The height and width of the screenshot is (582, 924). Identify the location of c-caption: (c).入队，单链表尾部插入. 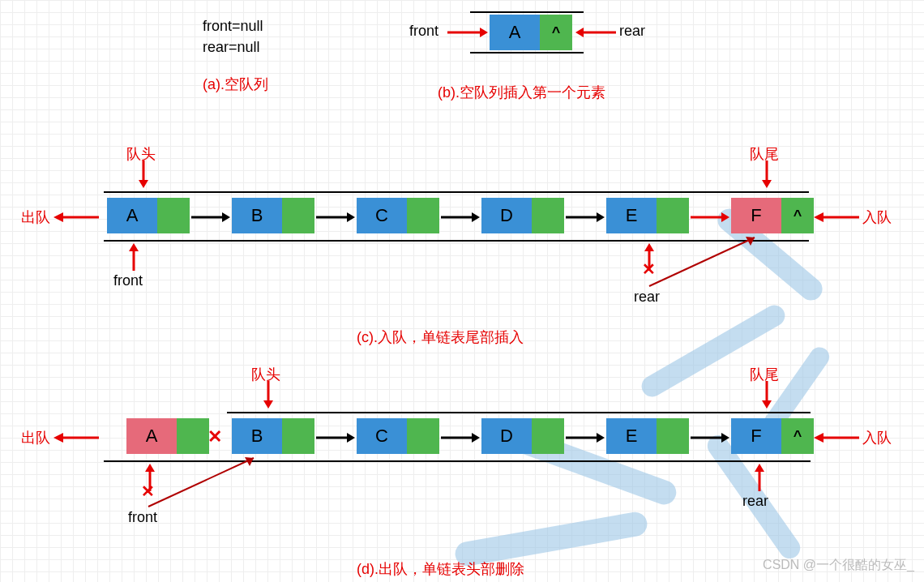
(440, 337).